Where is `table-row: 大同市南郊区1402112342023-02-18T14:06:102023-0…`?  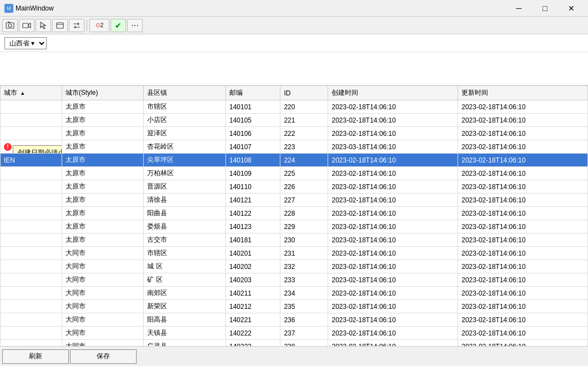 table-row: 大同市南郊区1402112342023-02-18T14:06:102023-0… is located at coordinates (294, 293).